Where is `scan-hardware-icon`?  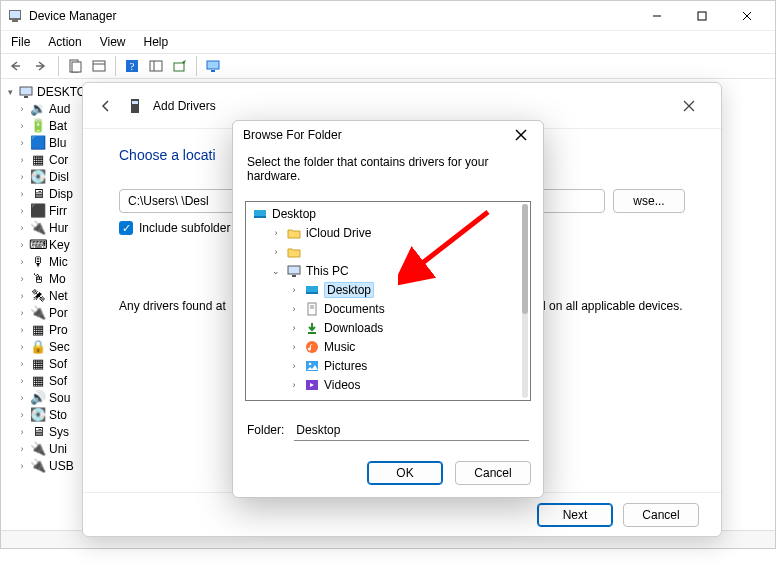
scan-hardware-icon is located at coordinates (180, 66).